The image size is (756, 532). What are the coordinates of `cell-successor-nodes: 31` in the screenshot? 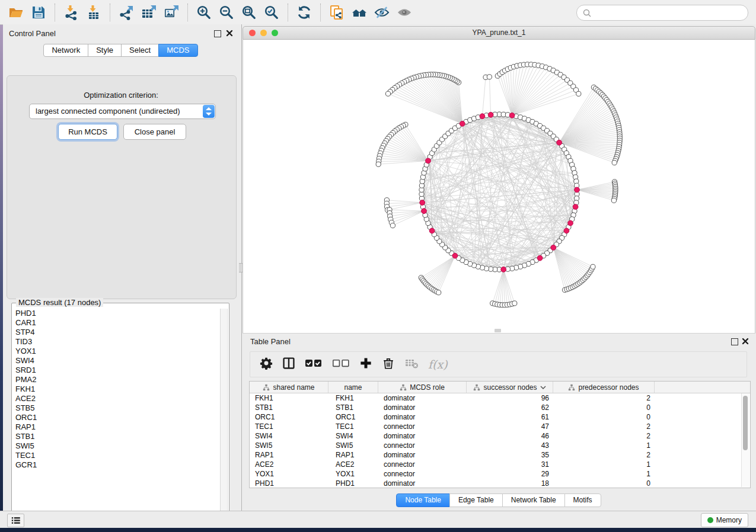 It's located at (510, 464).